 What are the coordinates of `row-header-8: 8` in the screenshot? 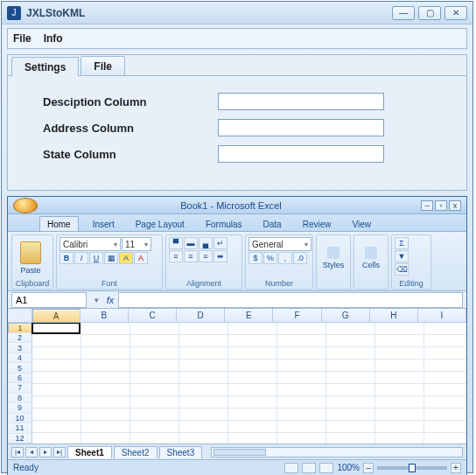 It's located at (20, 399).